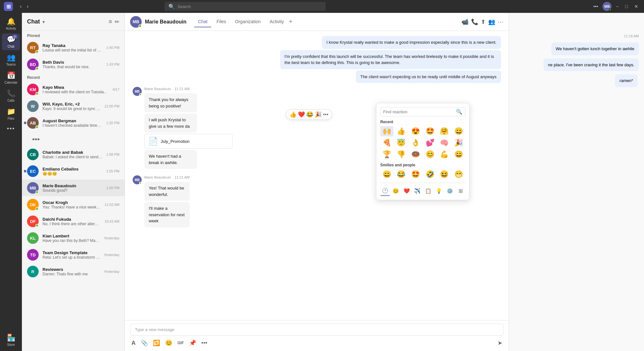  Describe the element at coordinates (203, 22) in the screenshot. I see `tab-chat: Chat` at that location.